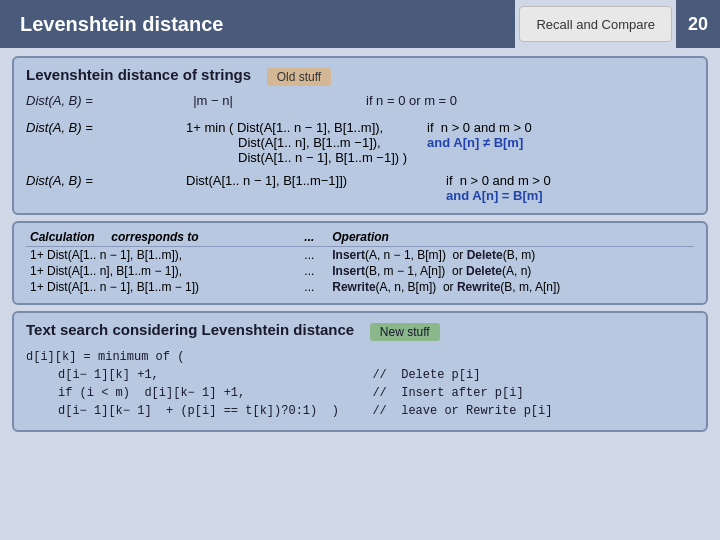 The width and height of the screenshot is (720, 540). What do you see at coordinates (360, 256) in the screenshot?
I see `calc-row-1: 1+ Dist(A[1.. n − 1], B[1..m]), ... Inse…` at bounding box center [360, 256].